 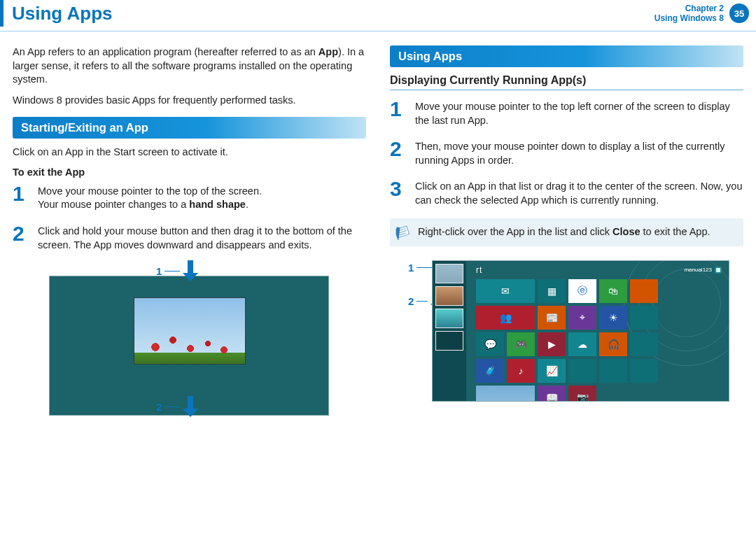 I want to click on bold-app-word: App, so click(x=328, y=52).